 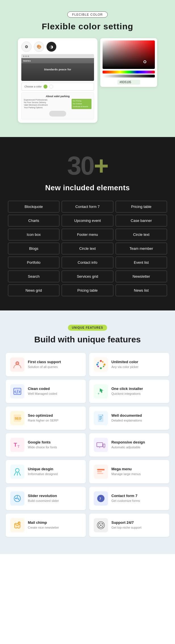 What do you see at coordinates (18, 418) in the screenshot?
I see `svg-text: SEO` at bounding box center [18, 418].